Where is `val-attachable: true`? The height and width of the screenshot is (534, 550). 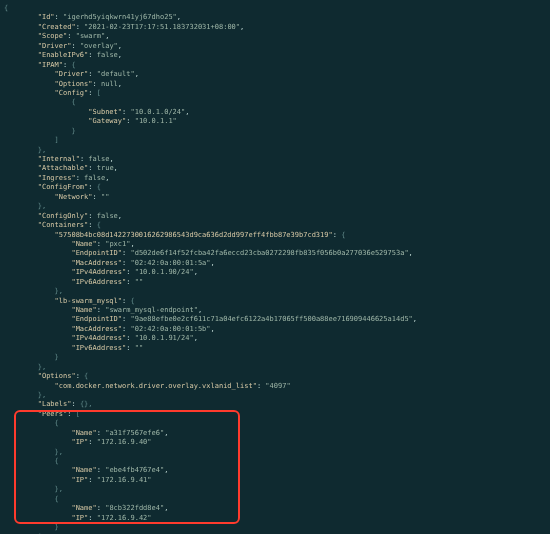
val-attachable: true is located at coordinates (106, 168).